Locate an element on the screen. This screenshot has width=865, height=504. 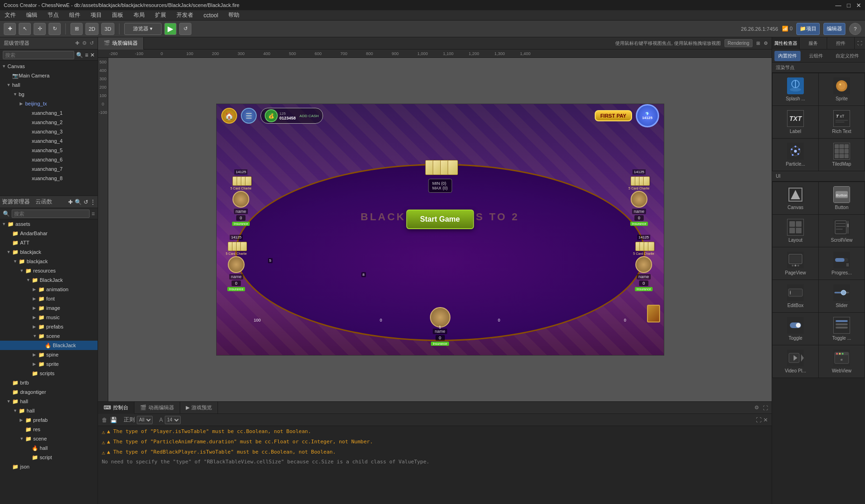
asset-item-animation: ▶ 📁 animation is located at coordinates (49, 289).